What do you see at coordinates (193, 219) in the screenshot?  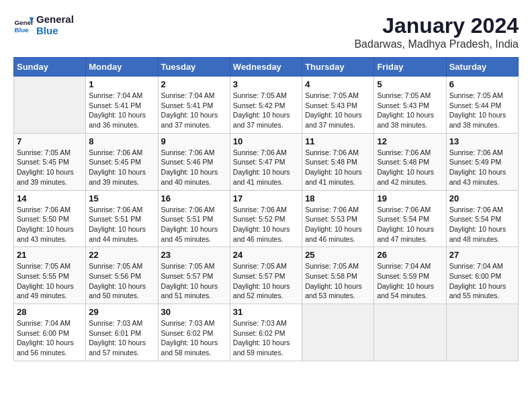 I see `calendar-cell: 16Sunrise: 7:06 AM Sunset: 5:51 PM Dayli…` at bounding box center [193, 219].